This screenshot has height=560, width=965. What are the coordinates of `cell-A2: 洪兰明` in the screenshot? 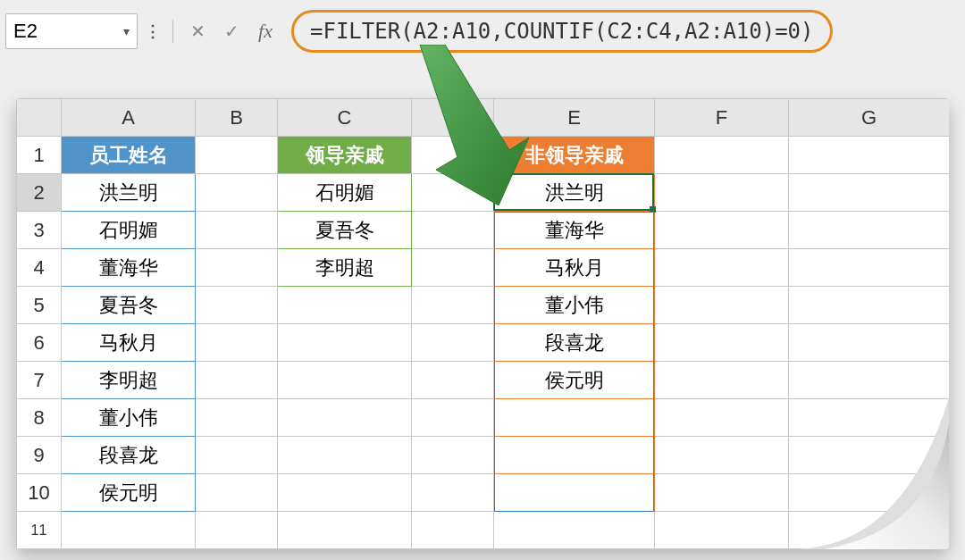 It's located at (129, 193).